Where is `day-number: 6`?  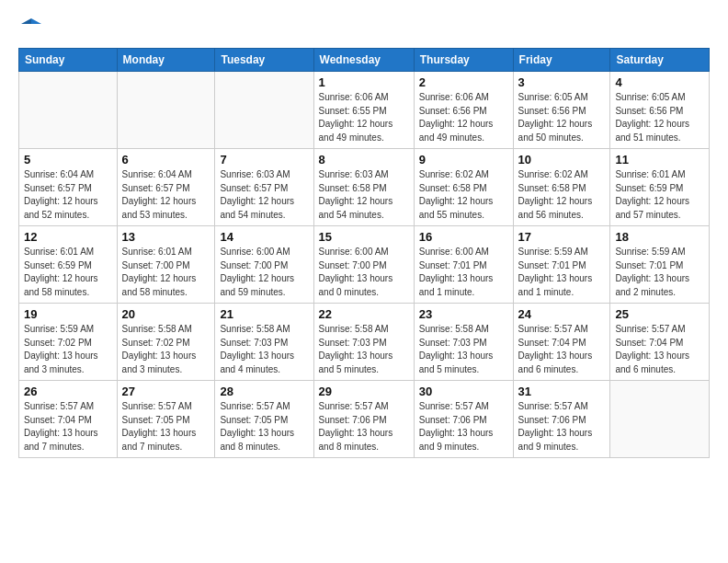 day-number: 6 is located at coordinates (166, 160).